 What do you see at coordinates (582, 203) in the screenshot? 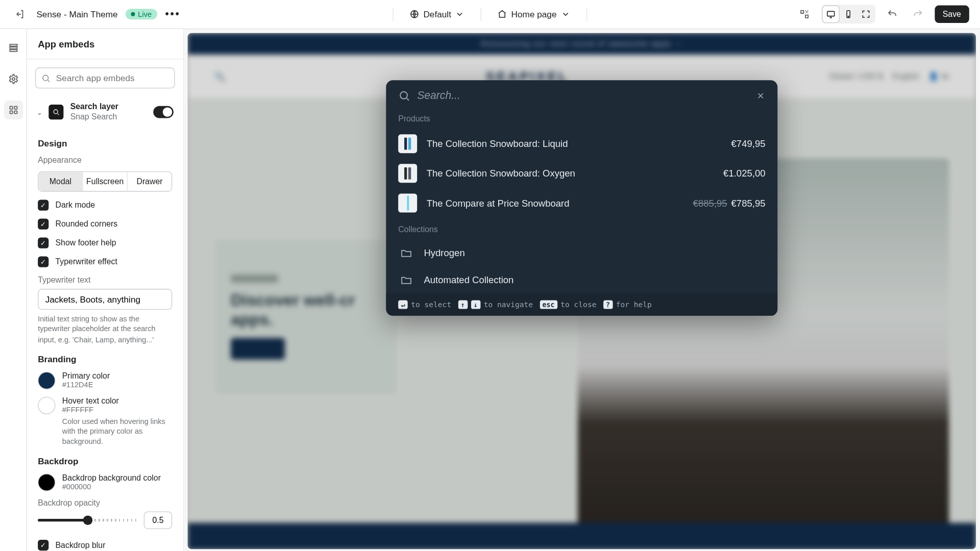
I see `product-result: The Compare at Price Snowboard €885,95€7…` at bounding box center [582, 203].